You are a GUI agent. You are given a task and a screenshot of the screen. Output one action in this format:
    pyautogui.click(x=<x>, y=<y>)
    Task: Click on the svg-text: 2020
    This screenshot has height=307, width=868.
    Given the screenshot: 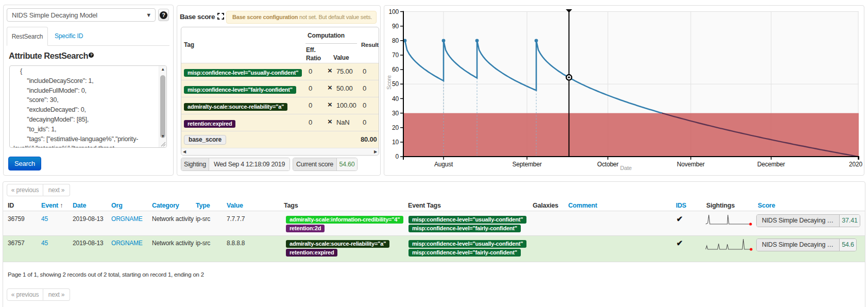 What is the action you would take?
    pyautogui.click(x=856, y=164)
    